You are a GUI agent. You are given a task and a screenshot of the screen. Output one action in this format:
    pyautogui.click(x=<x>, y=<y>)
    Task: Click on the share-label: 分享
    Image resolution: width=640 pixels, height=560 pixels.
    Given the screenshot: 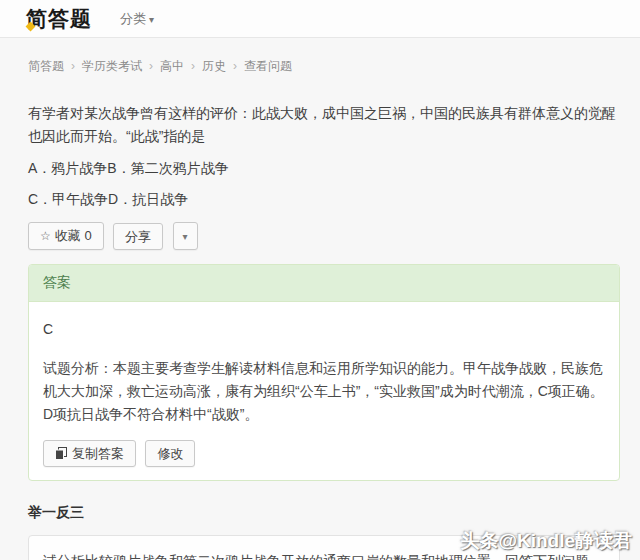 What is the action you would take?
    pyautogui.click(x=138, y=236)
    